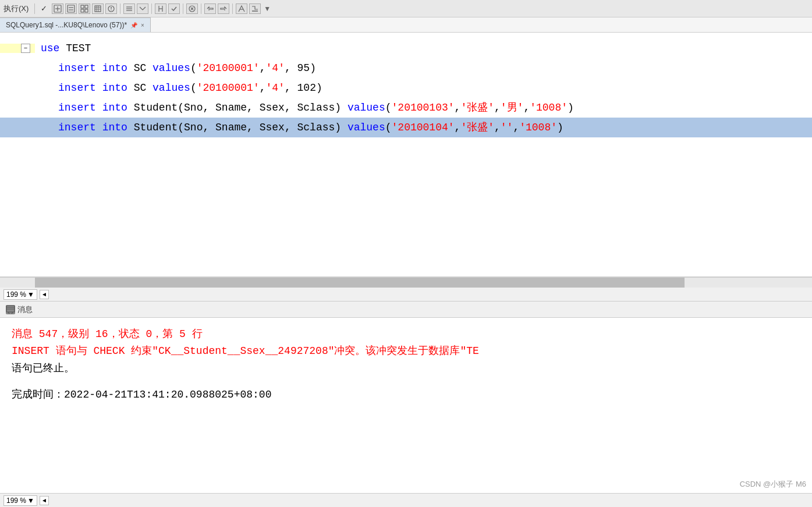  Describe the element at coordinates (406, 283) in the screenshot. I see `scrollbar-track` at that location.